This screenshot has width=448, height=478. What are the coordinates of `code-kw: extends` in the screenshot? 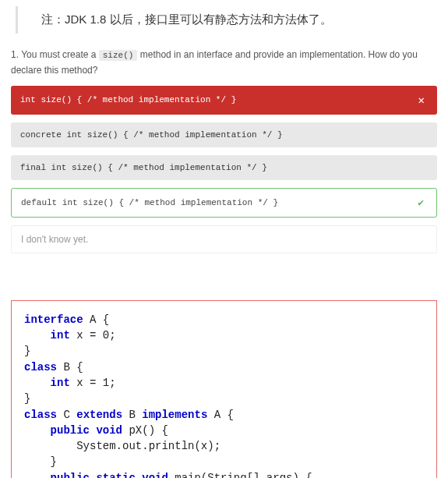 It's located at (100, 415).